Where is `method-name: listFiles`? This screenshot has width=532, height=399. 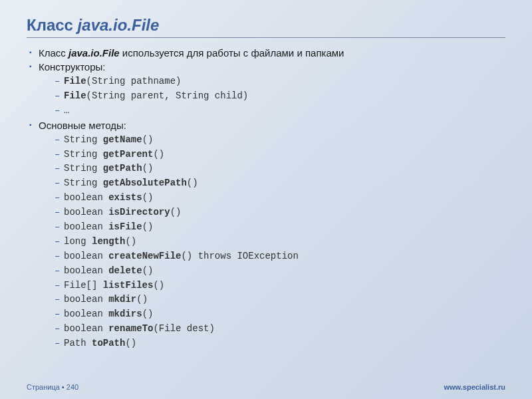
method-name: listFiles is located at coordinates (128, 285).